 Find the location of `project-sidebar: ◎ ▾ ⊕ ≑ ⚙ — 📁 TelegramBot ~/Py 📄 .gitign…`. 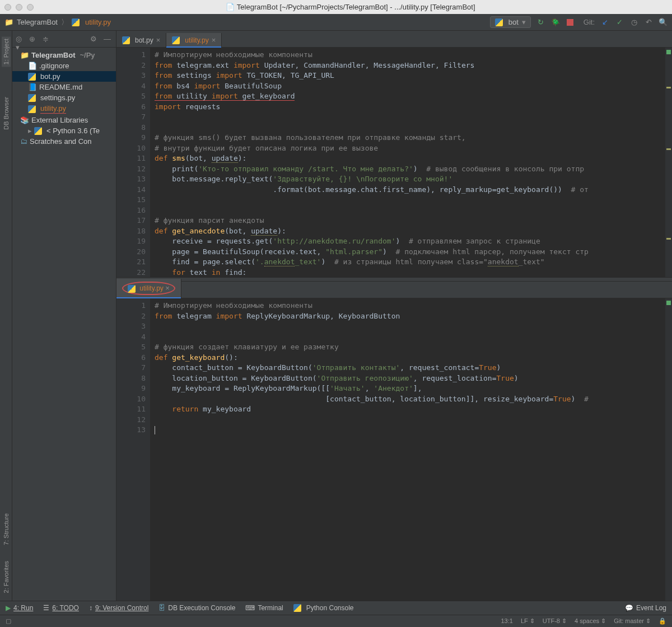

project-sidebar: ◎ ▾ ⊕ ≑ ⚙ — 📁 TelegramBot ~/Py 📄 .gitign… is located at coordinates (64, 316).